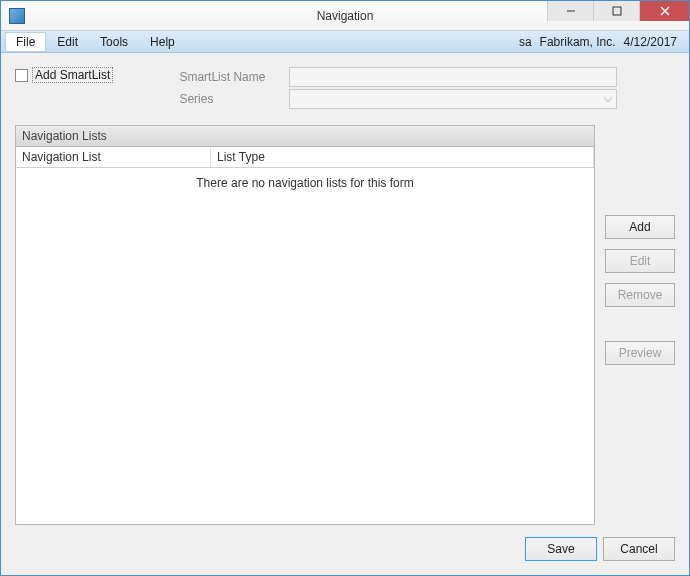 The width and height of the screenshot is (690, 576). I want to click on maximize-icon, so click(617, 11).